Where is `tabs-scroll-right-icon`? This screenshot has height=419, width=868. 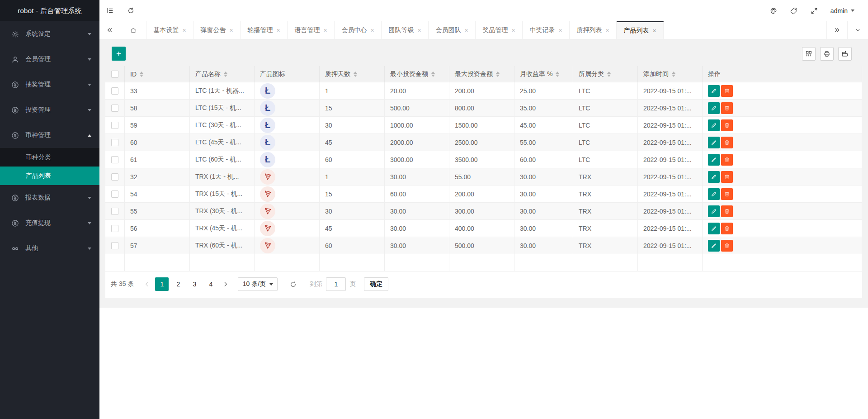 tabs-scroll-right-icon is located at coordinates (837, 30).